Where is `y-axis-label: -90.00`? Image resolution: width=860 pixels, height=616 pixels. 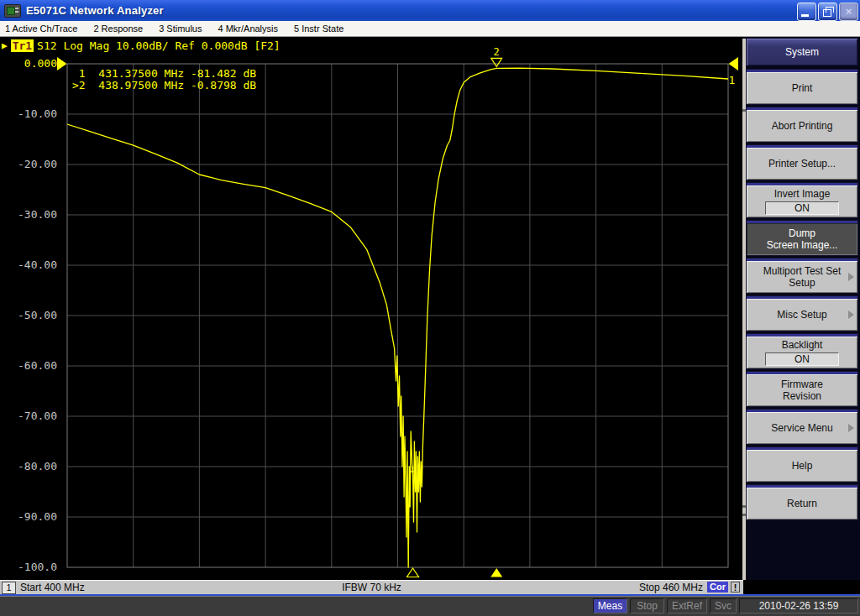 y-axis-label: -90.00 is located at coordinates (29, 517).